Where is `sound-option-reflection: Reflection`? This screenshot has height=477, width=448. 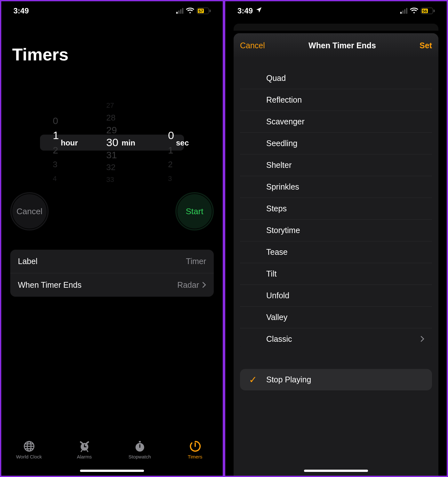
sound-option-reflection: Reflection is located at coordinates (336, 100).